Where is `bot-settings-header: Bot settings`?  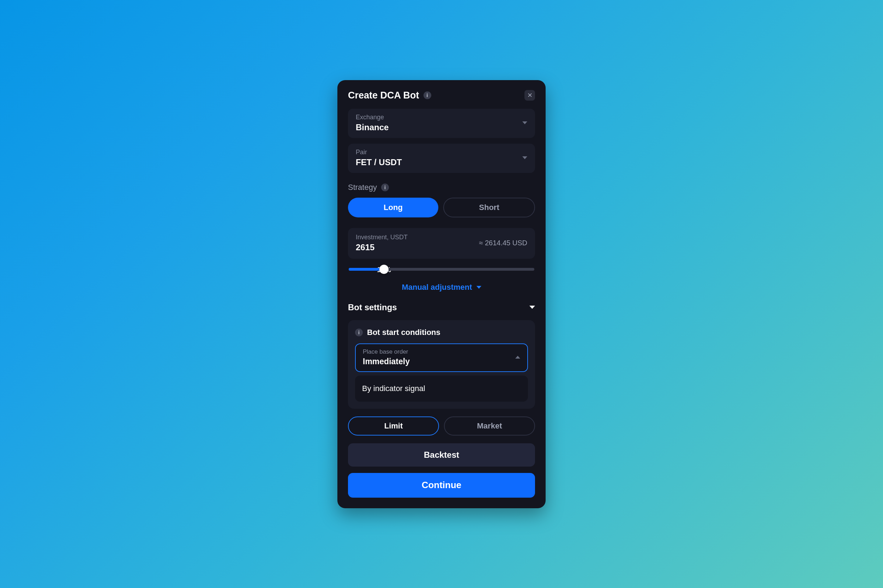 bot-settings-header: Bot settings is located at coordinates (442, 308).